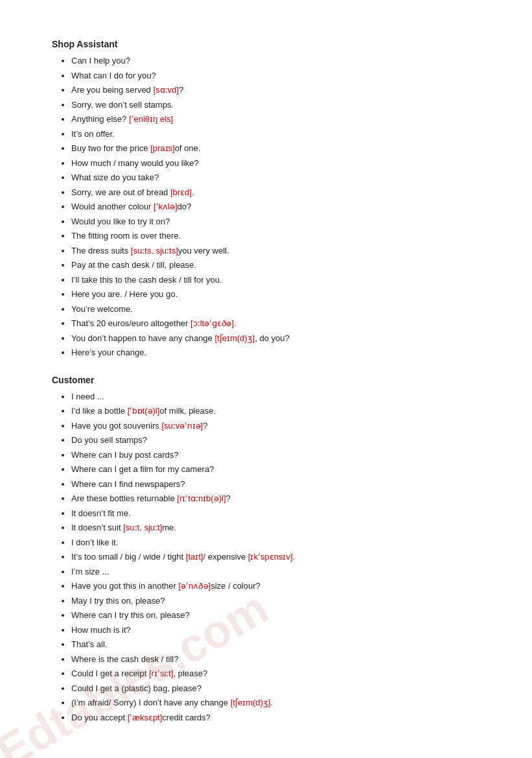 This screenshot has height=758, width=532. Describe the element at coordinates (283, 469) in the screenshot. I see `list-item: Where can I get a film for my camera?` at that location.